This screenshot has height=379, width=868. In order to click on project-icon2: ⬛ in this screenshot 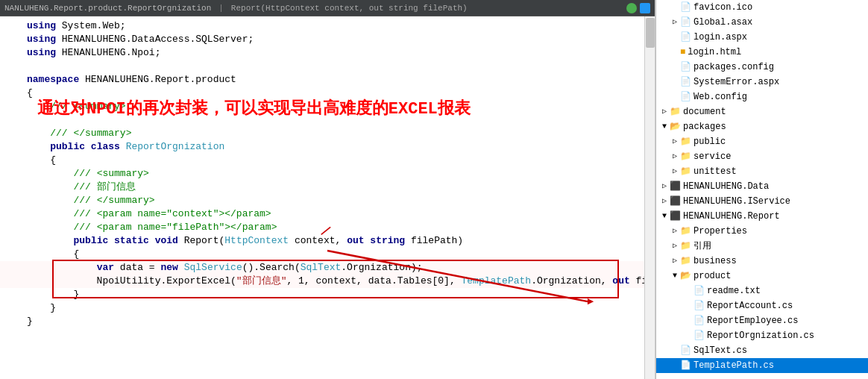, I will do `click(676, 201)`.